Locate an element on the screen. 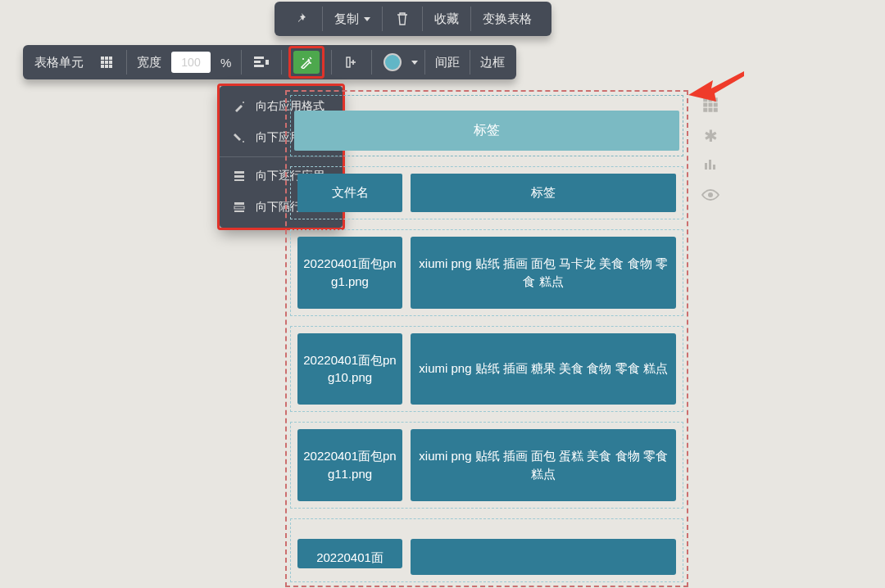 Image resolution: width=885 pixels, height=588 pixels. spacing-button: 间距 is located at coordinates (447, 62).